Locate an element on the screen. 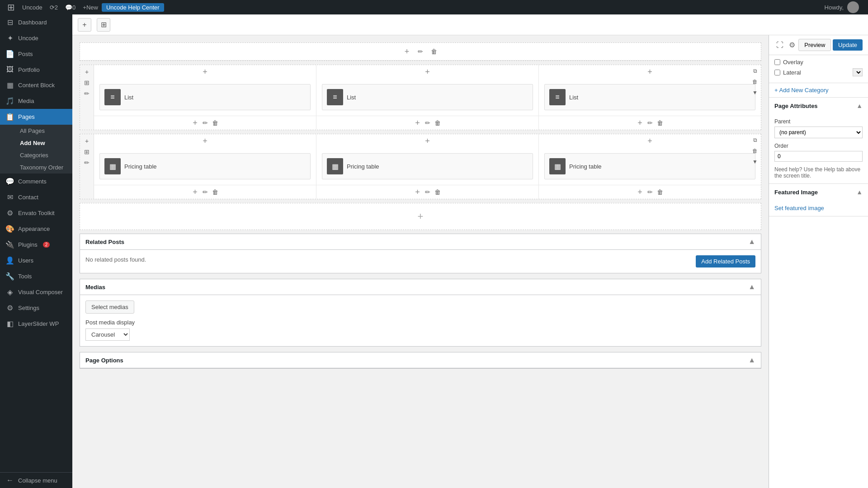 The height and width of the screenshot is (488, 868). row1-col1-add-top: + is located at coordinates (205, 72).